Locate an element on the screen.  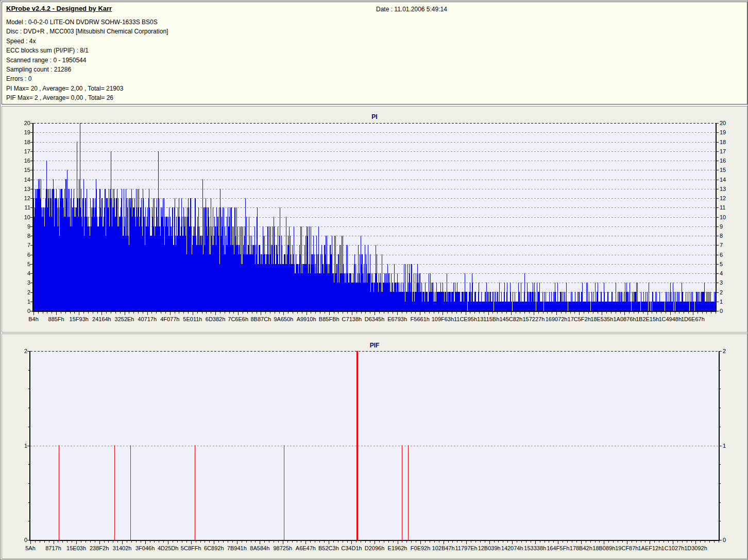
pi-y-tick-label: 19 is located at coordinates (22, 133).